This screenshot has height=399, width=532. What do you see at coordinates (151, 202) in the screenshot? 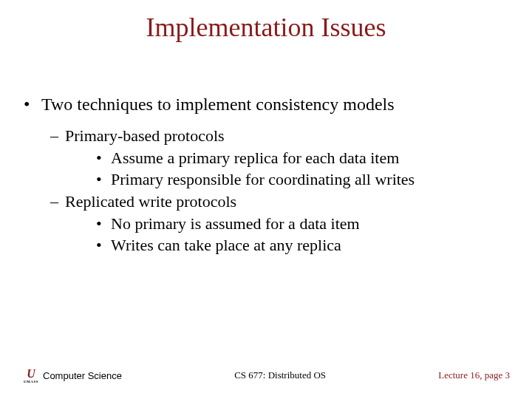
I see `sub-bullet-text: Replicated write protocols` at bounding box center [151, 202].